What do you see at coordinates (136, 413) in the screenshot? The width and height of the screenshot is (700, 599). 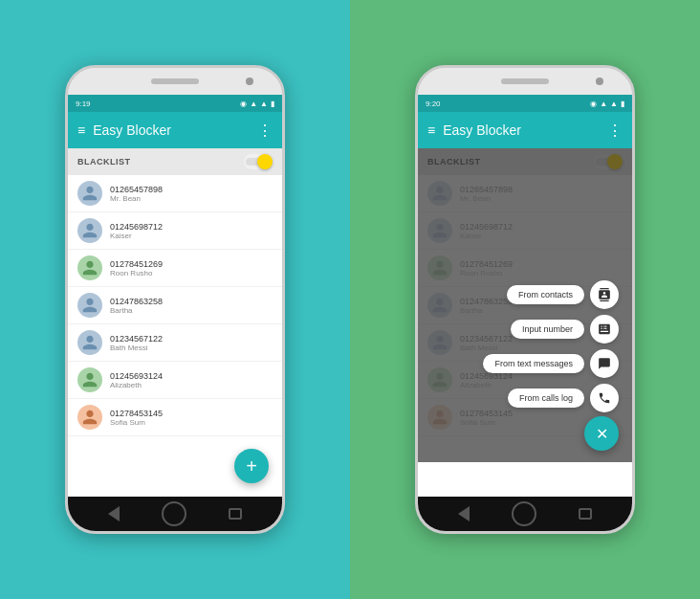 I see `contact-number: 01278453145` at bounding box center [136, 413].